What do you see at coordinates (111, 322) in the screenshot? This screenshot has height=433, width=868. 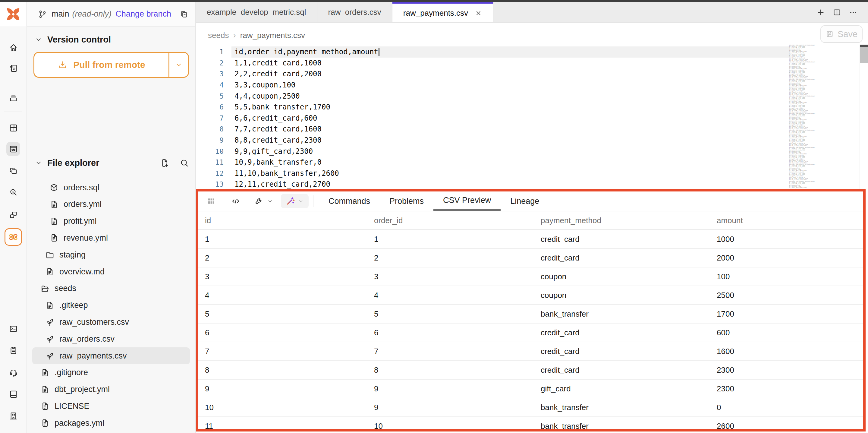 I see `file-item-raw-customers-csv: raw_customers.csv` at bounding box center [111, 322].